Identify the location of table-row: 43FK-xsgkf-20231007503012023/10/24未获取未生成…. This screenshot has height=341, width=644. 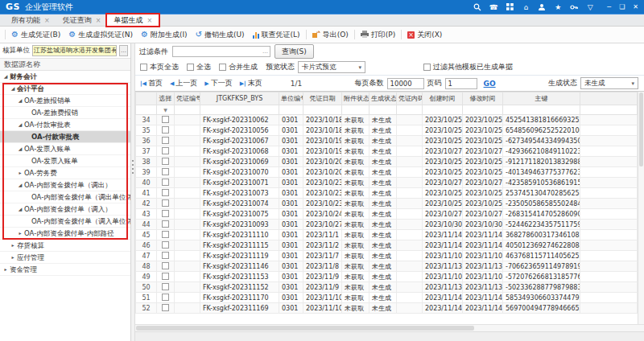
(386, 214).